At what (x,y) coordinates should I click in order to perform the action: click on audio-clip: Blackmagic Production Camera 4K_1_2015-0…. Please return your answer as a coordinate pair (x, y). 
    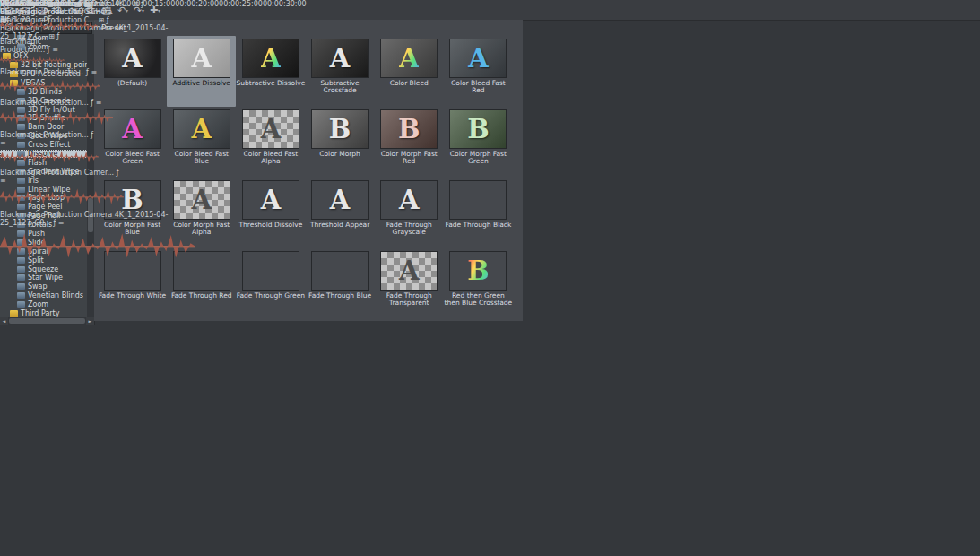
    Looking at the image, I should click on (98, 239).